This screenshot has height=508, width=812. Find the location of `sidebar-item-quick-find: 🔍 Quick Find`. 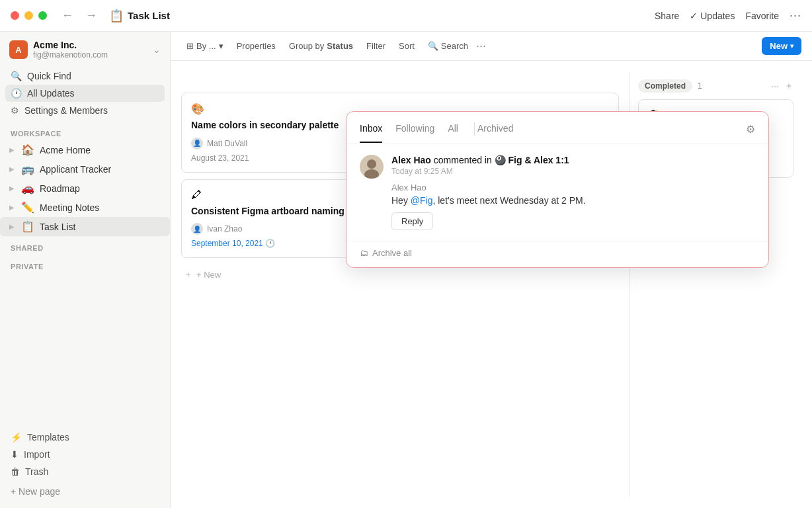

sidebar-item-quick-find: 🔍 Quick Find is located at coordinates (85, 76).